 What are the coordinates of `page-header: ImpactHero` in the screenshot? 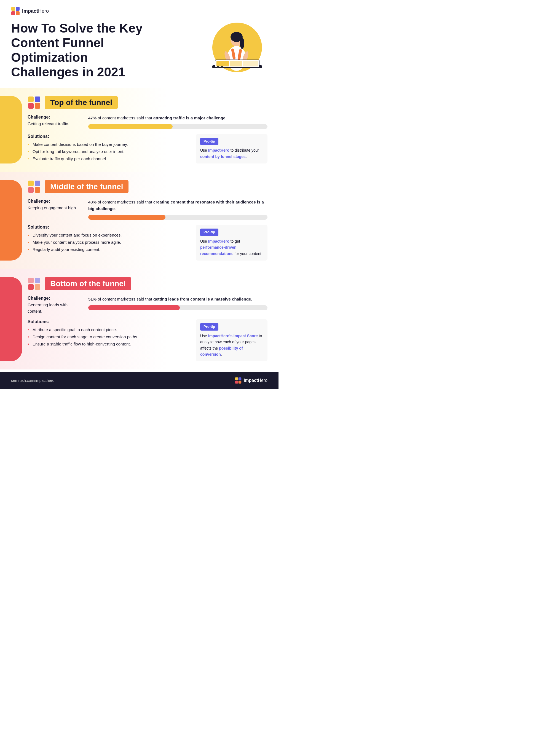 It's located at (139, 8).